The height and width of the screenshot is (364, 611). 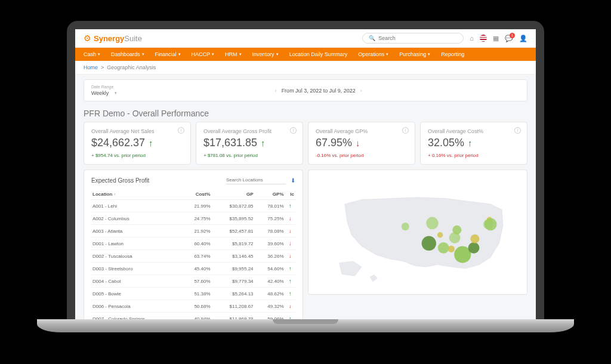 What do you see at coordinates (374, 54) in the screenshot?
I see `nav-operations: Operations▾` at bounding box center [374, 54].